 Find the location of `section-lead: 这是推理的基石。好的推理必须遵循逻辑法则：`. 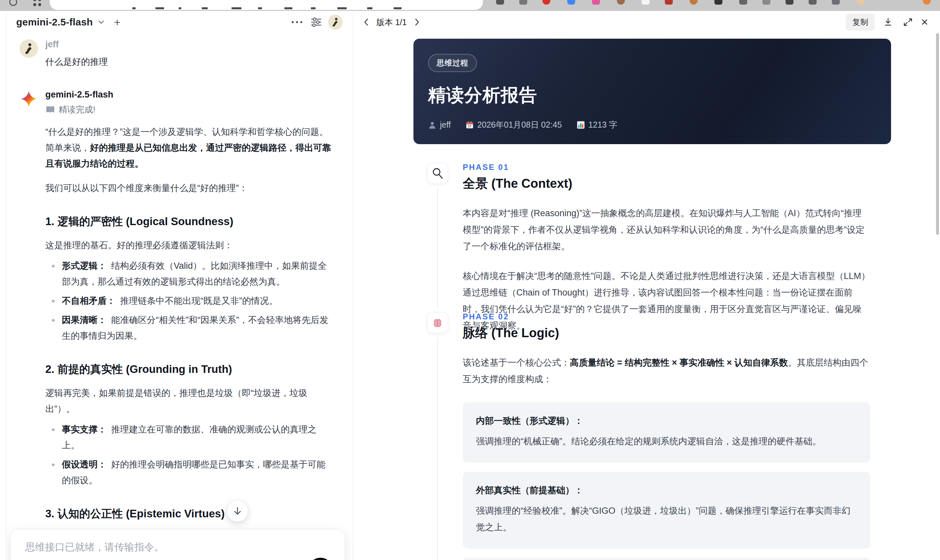

section-lead: 这是推理的基石。好的推理必须遵循逻辑法则： is located at coordinates (190, 245).